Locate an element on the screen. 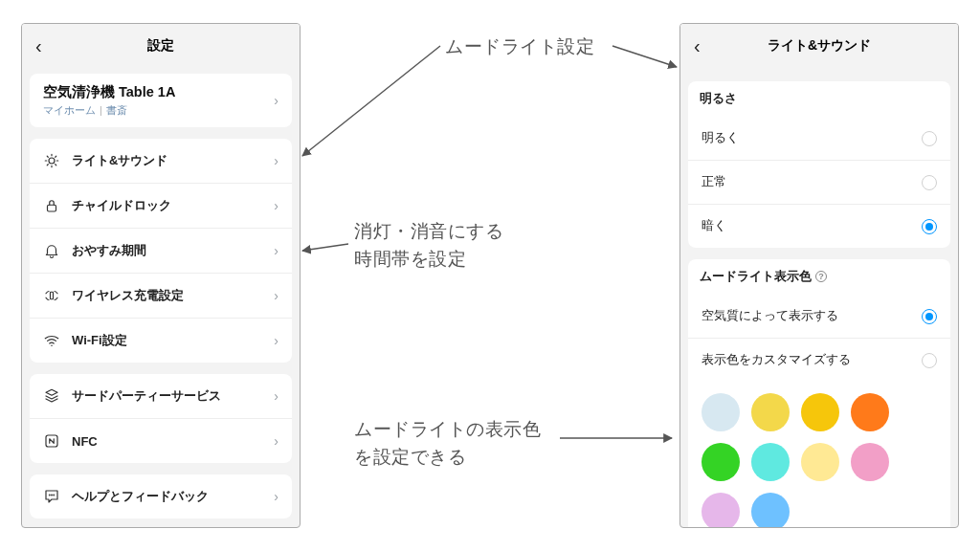  bell-icon is located at coordinates (52, 251).